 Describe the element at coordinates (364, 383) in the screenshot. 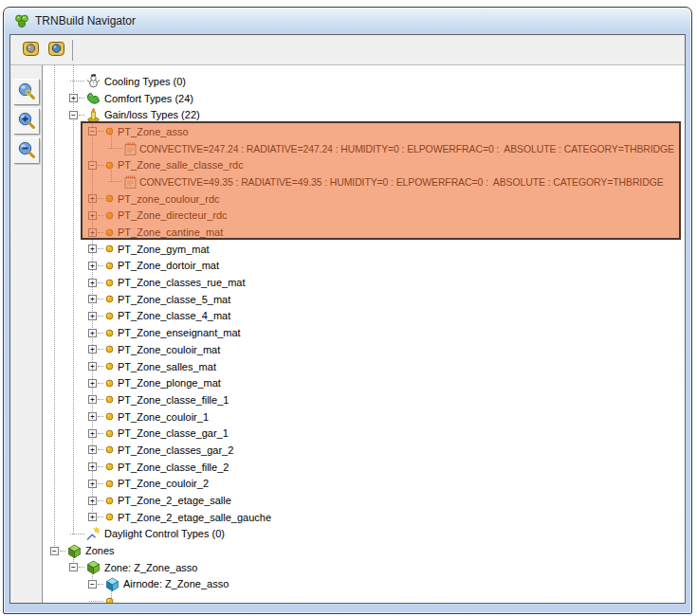

I see `tree-row: +PT_Zone_plonge_mat` at that location.